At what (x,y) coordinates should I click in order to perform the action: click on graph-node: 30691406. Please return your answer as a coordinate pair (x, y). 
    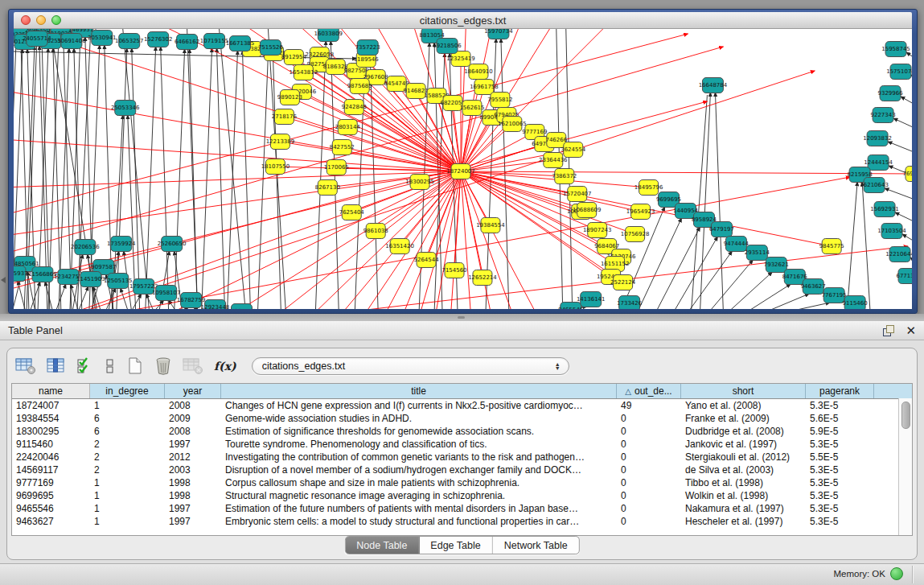
    Looking at the image, I should click on (72, 42).